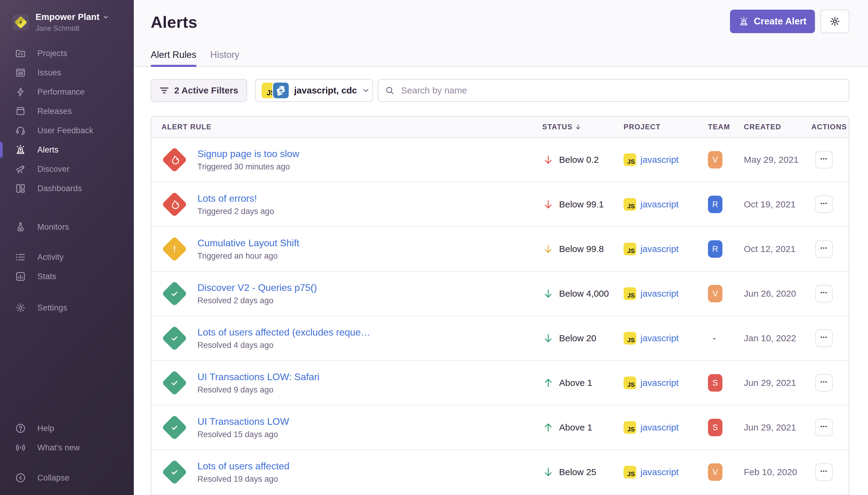 Image resolution: width=868 pixels, height=495 pixels. Describe the element at coordinates (579, 160) in the screenshot. I see `status-value: Below 0.2` at that location.